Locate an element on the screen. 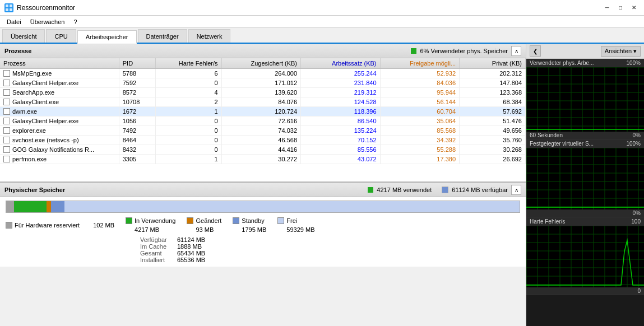 This screenshot has height=326, width=644. col-freigabe: Freigabe mögli... is located at coordinates (420, 64).